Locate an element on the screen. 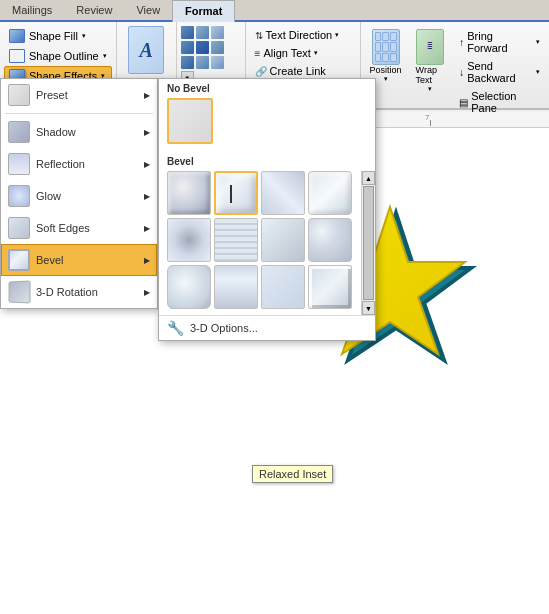  text-direction-arrow: ▾ is located at coordinates (337, 35).